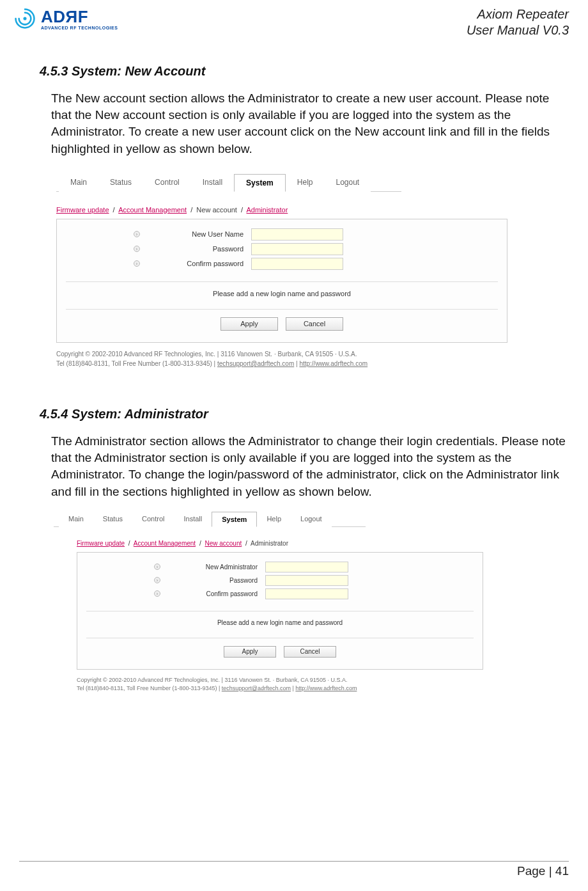 This screenshot has width=588, height=891. Describe the element at coordinates (307, 567) in the screenshot. I see `input-admin` at that location.